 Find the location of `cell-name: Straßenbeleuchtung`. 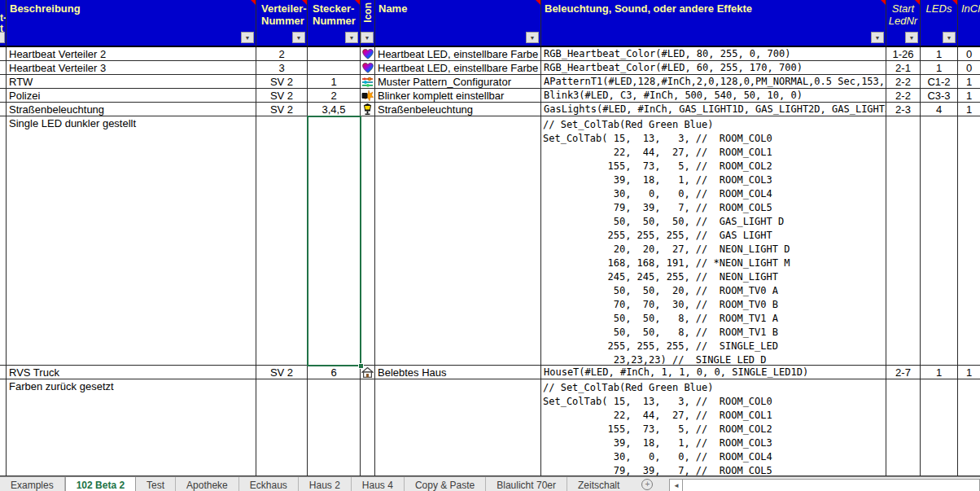

cell-name: Straßenbeleuchtung is located at coordinates (458, 109).